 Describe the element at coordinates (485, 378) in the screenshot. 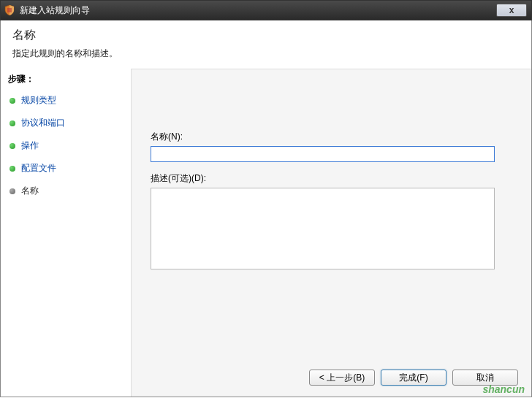

I see `cancel-button: 取消` at that location.